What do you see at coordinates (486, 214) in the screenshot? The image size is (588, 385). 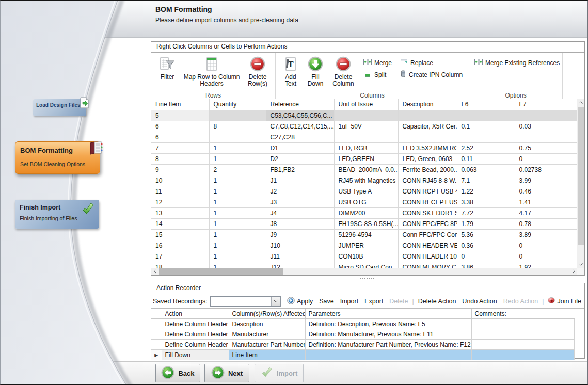 I see `bom-cell: 7.72` at bounding box center [486, 214].